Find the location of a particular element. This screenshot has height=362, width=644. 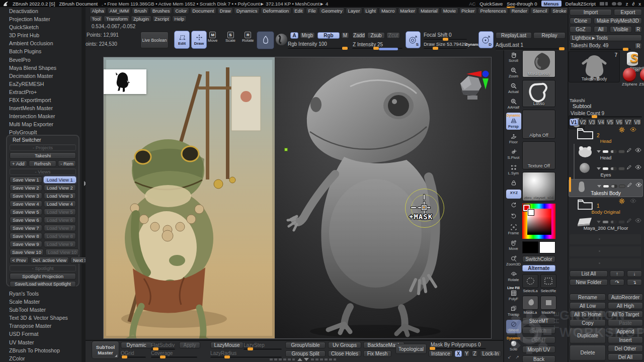

menu-item: Stencil is located at coordinates (540, 11).